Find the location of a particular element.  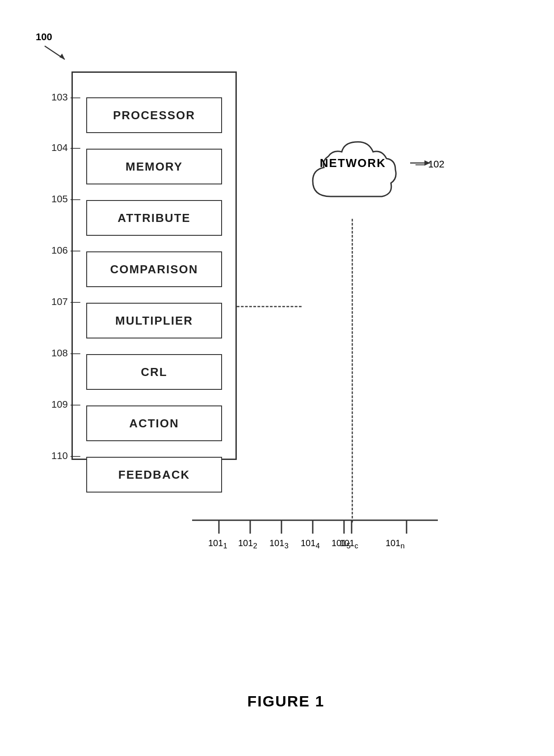

node-101-3: 1013 is located at coordinates (279, 544).